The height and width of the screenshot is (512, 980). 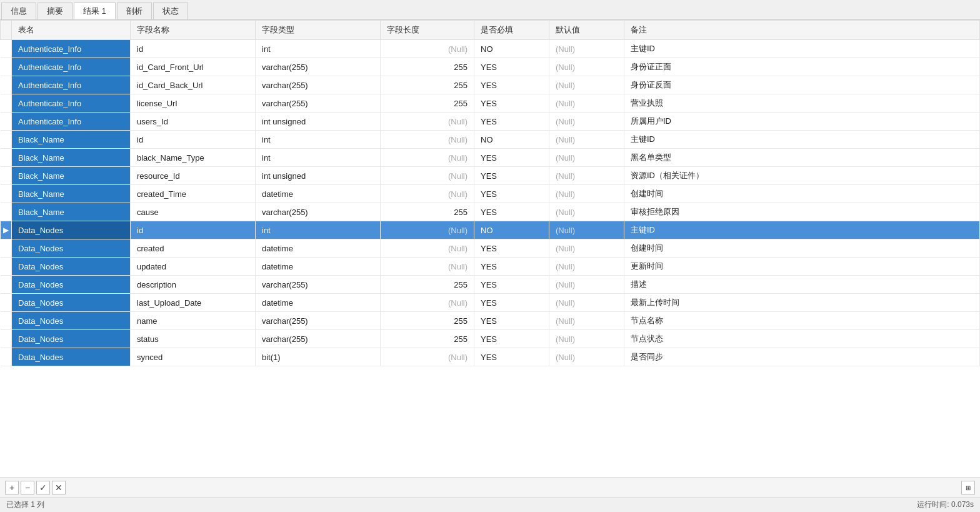 What do you see at coordinates (802, 85) in the screenshot?
I see `cell-comment: 身份证反面` at bounding box center [802, 85].